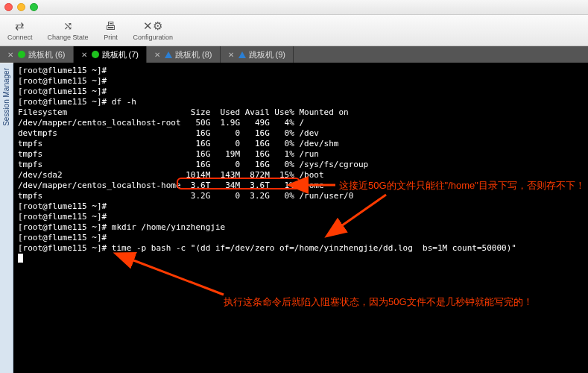 The image size is (588, 373). What do you see at coordinates (294, 31) in the screenshot?
I see `toolbar: ⇄ Connect ⤭ Change State 🖶 Print ✕⚙ Conf…` at bounding box center [294, 31].